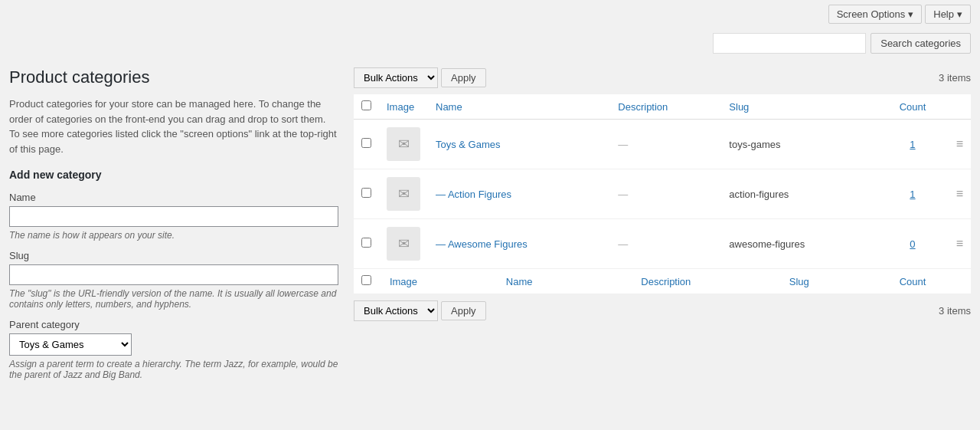 The width and height of the screenshot is (980, 430). Describe the element at coordinates (174, 256) in the screenshot. I see `slug-label: Slug` at that location.